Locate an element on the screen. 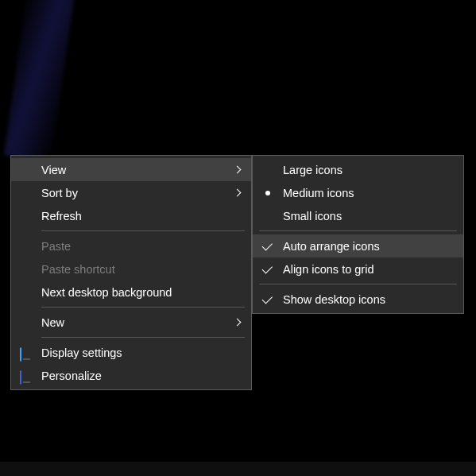 The image size is (476, 476). taskbar is located at coordinates (238, 469).